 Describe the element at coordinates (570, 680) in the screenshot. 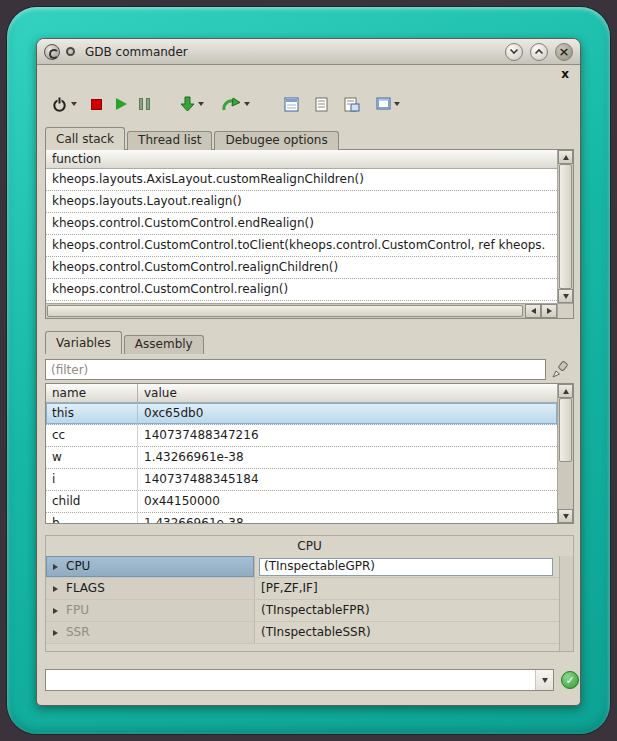

I see `check-icon: ✓` at that location.